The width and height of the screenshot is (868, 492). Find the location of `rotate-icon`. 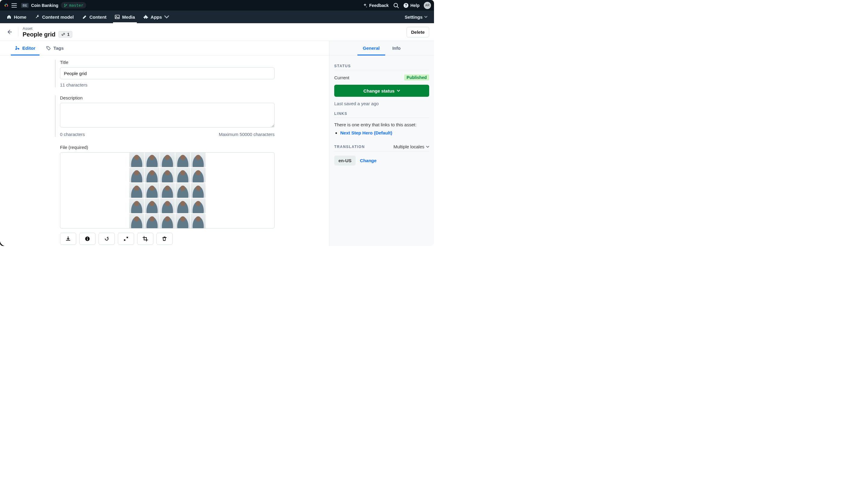

rotate-icon is located at coordinates (107, 239).